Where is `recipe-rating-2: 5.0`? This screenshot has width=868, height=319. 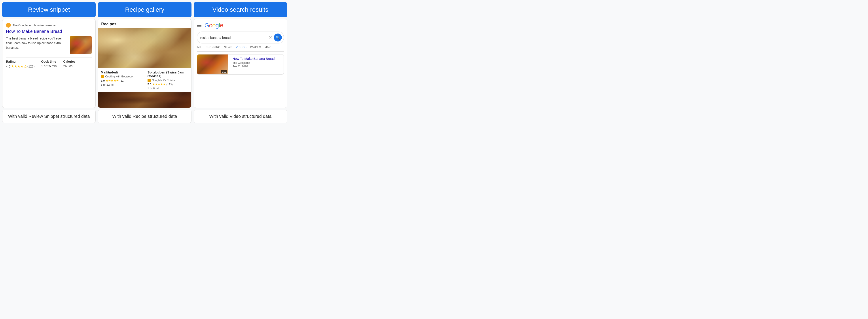 recipe-rating-2: 5.0 is located at coordinates (150, 84).